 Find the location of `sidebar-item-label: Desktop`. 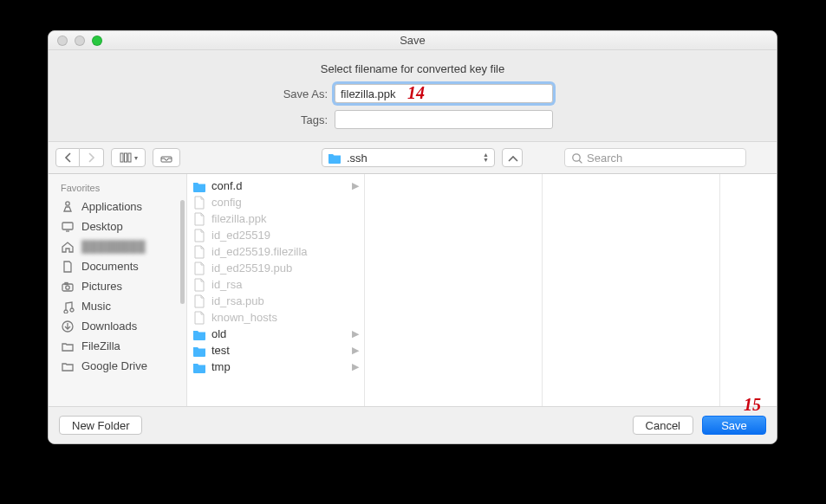

sidebar-item-label: Desktop is located at coordinates (102, 227).